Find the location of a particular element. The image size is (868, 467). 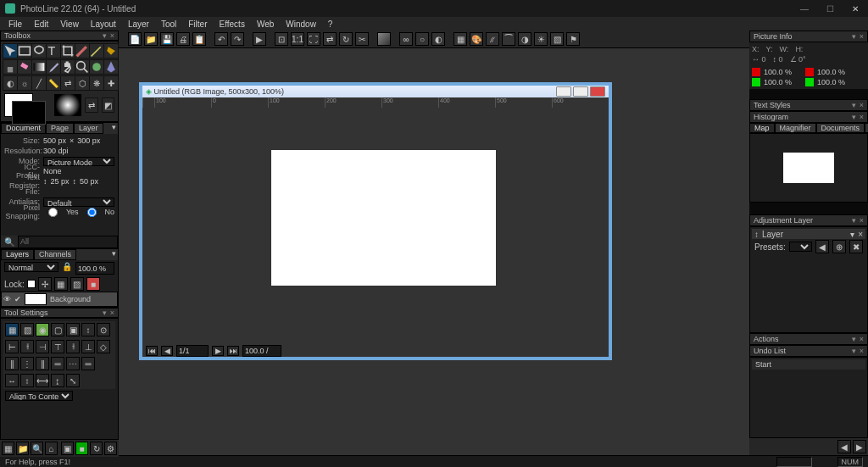

menu-layer: Layer is located at coordinates (139, 24).